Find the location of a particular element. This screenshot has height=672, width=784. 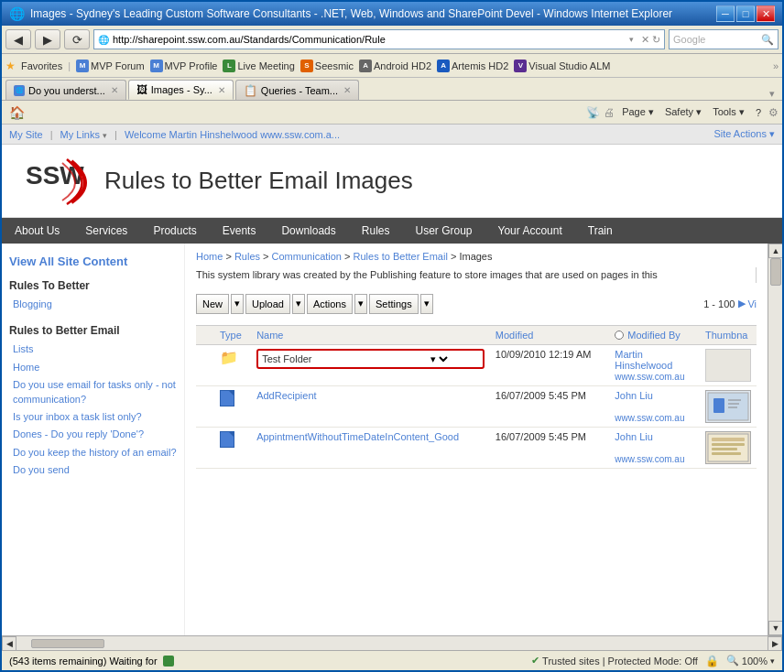

nav-services: Services is located at coordinates (106, 231).